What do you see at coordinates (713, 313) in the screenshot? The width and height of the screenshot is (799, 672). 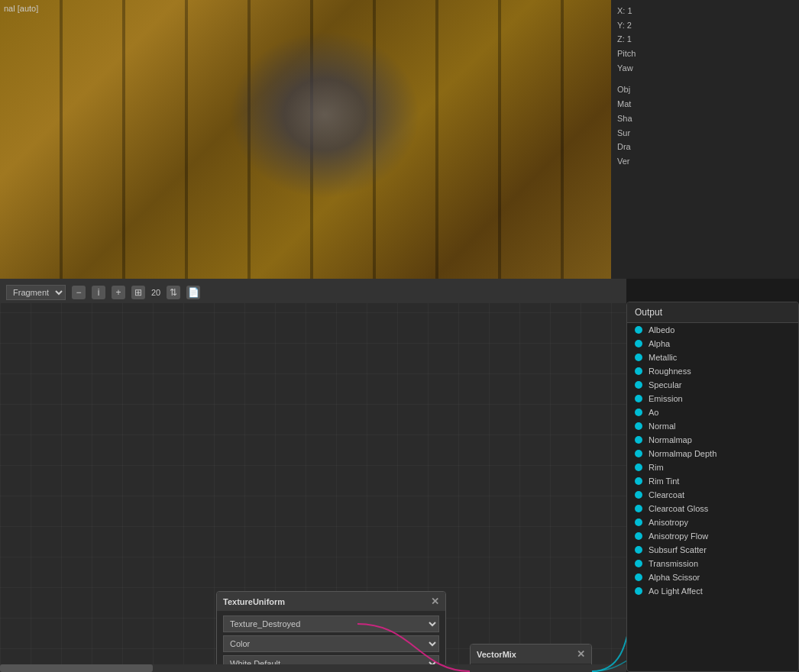 I see `output-header: Output` at bounding box center [713, 313].